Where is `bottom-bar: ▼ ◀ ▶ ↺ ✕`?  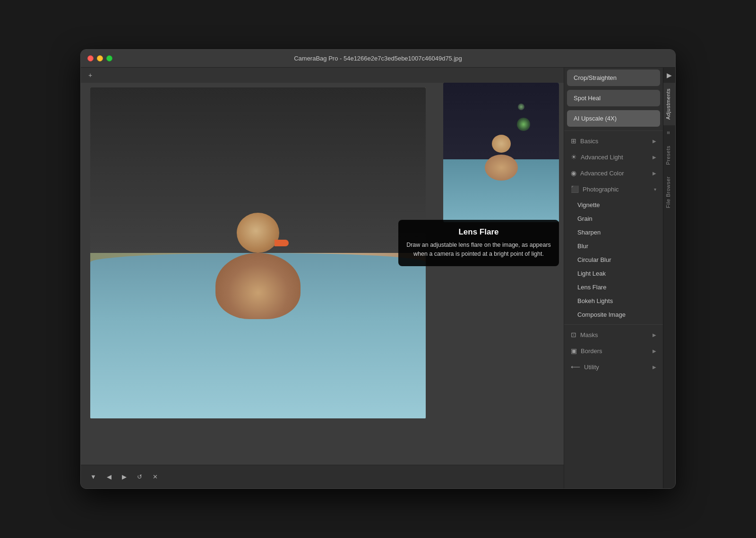
bottom-bar: ▼ ◀ ▶ ↺ ✕ is located at coordinates (322, 477).